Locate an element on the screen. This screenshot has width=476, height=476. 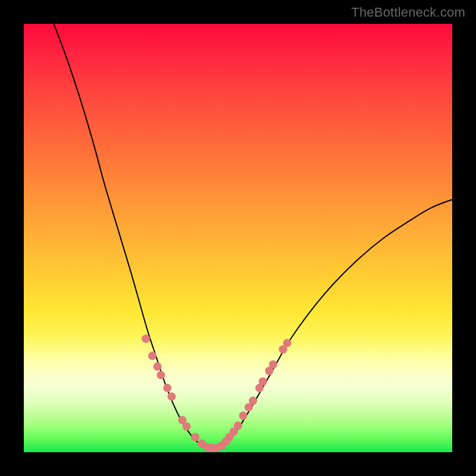
watermark-text: TheBottleneck.com is located at coordinates (408, 12).